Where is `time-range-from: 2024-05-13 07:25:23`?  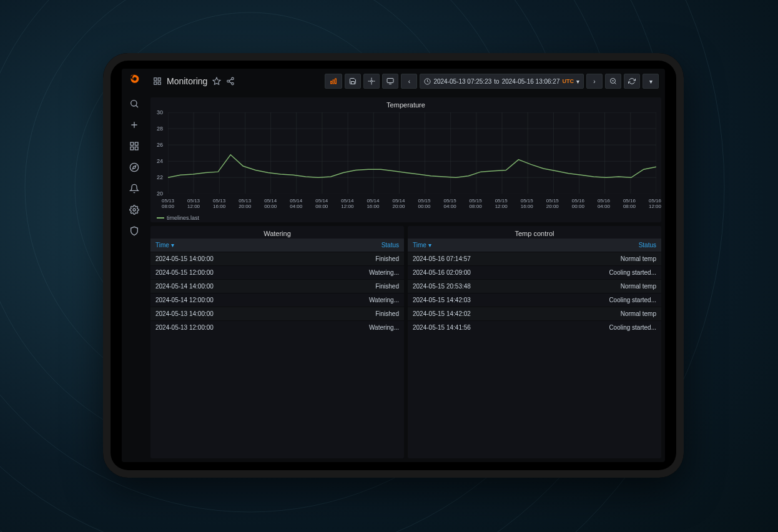
time-range-from: 2024-05-13 07:25:23 is located at coordinates (462, 81).